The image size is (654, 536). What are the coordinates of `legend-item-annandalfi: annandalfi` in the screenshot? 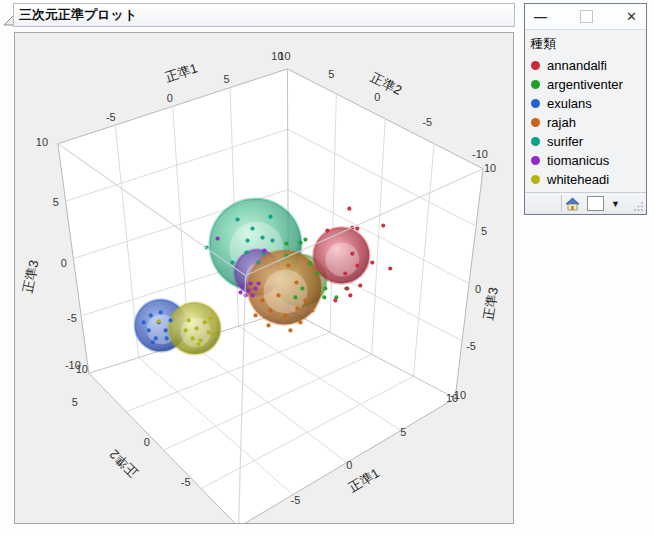 It's located at (586, 66).